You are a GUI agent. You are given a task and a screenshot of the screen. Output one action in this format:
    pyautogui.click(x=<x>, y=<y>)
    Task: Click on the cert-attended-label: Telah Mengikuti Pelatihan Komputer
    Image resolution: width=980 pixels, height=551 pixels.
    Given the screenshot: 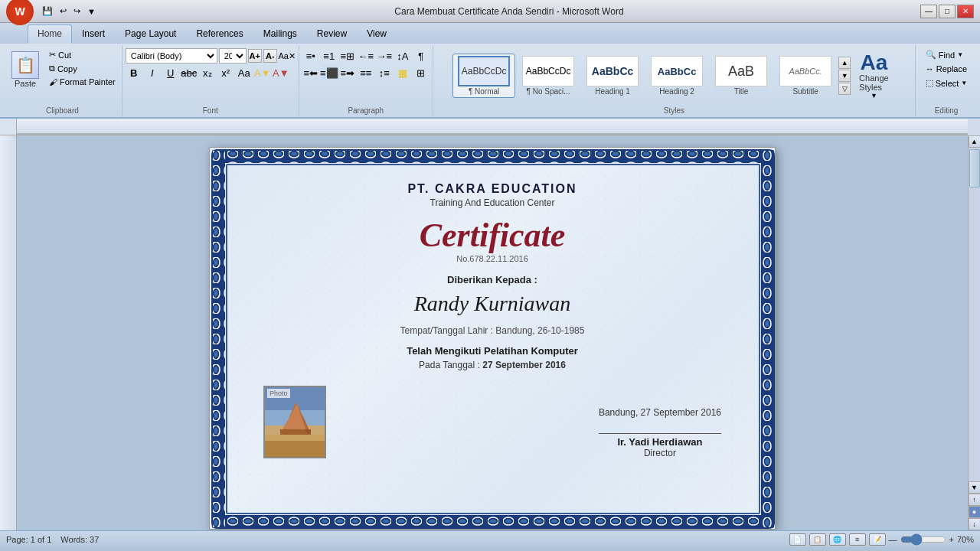 What is the action you would take?
    pyautogui.click(x=492, y=350)
    